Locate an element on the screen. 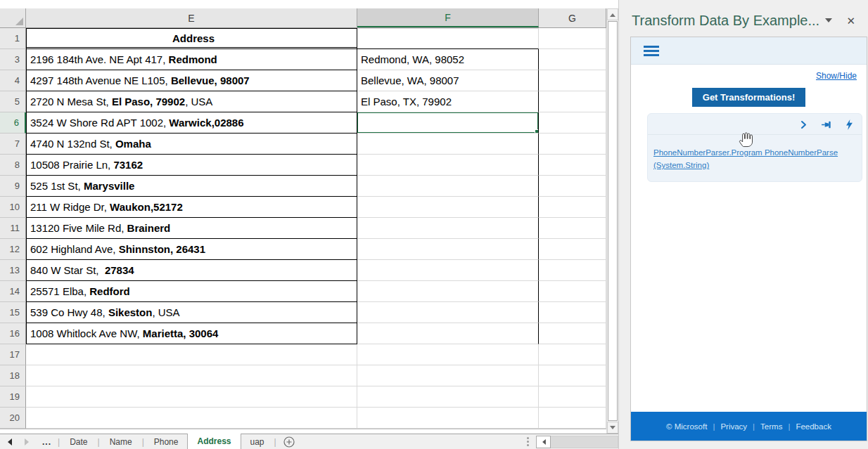 This screenshot has height=449, width=868. cell-F10 is located at coordinates (448, 207).